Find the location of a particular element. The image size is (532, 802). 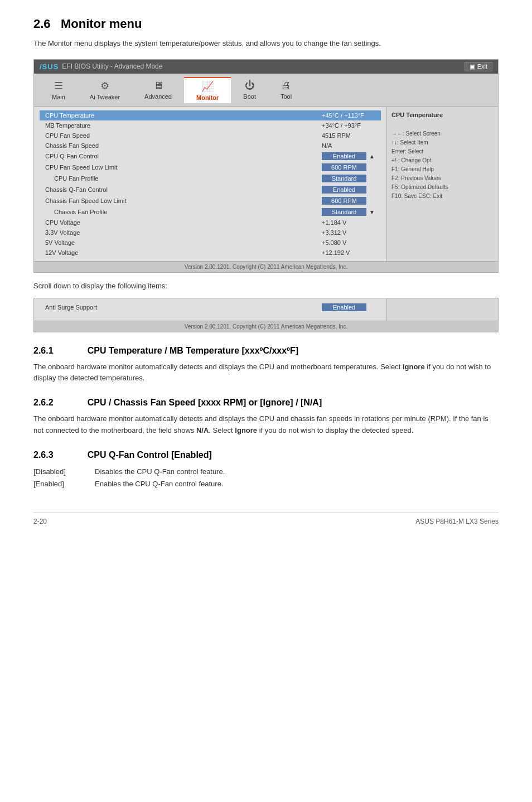

cpu-qfan-control-label: CPU Q-Fan Control is located at coordinates (182, 156).